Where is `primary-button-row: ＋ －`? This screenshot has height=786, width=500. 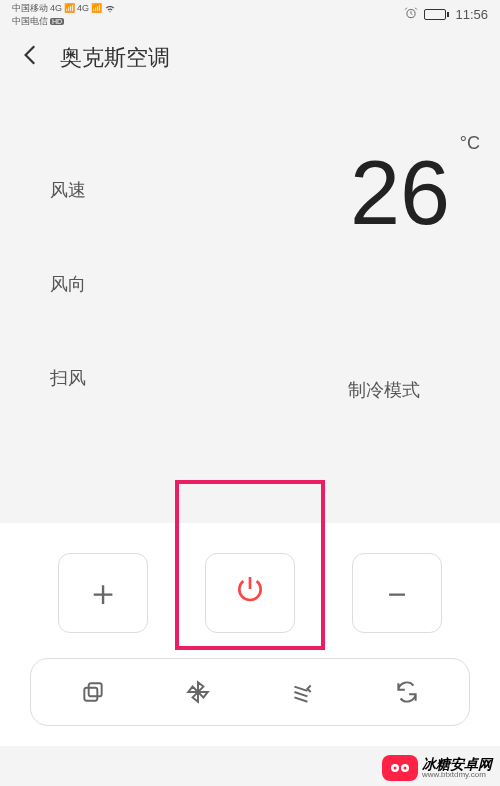
primary-button-row: ＋ － is located at coordinates (250, 593).